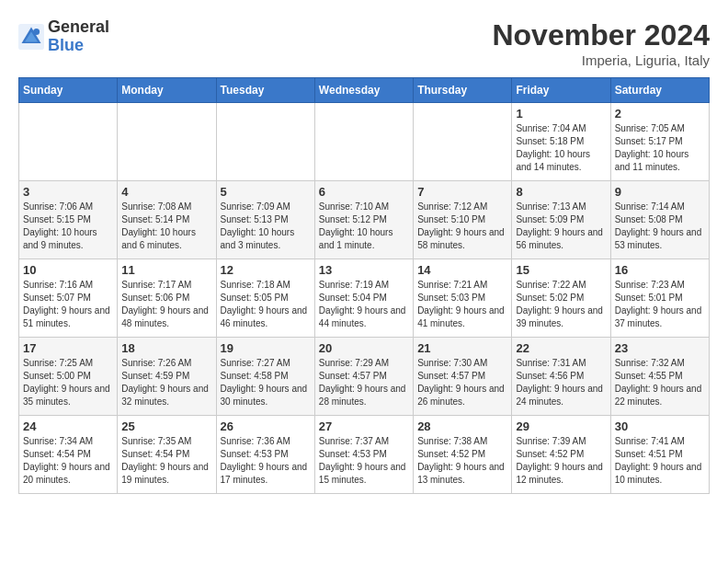 The image size is (728, 563). I want to click on calendar-header-cell: Saturday, so click(660, 90).